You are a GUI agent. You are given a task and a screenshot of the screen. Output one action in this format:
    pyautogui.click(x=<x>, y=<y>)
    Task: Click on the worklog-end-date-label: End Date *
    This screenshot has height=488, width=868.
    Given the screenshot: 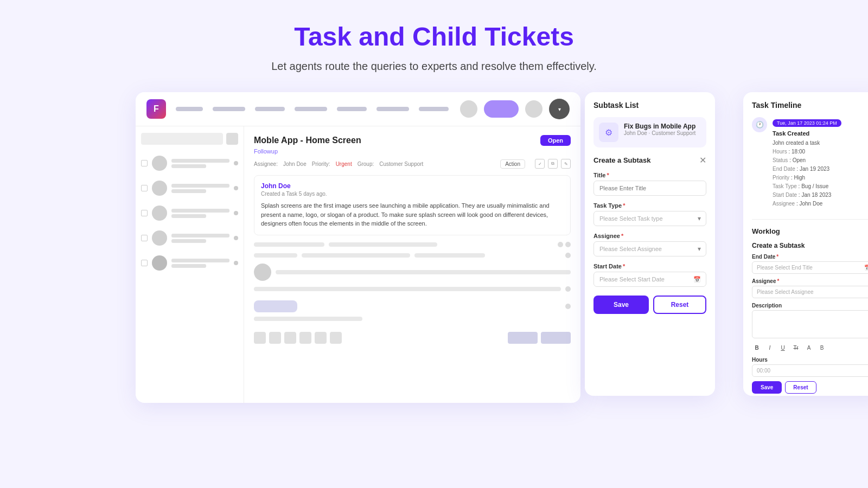 What is the action you would take?
    pyautogui.click(x=810, y=257)
    